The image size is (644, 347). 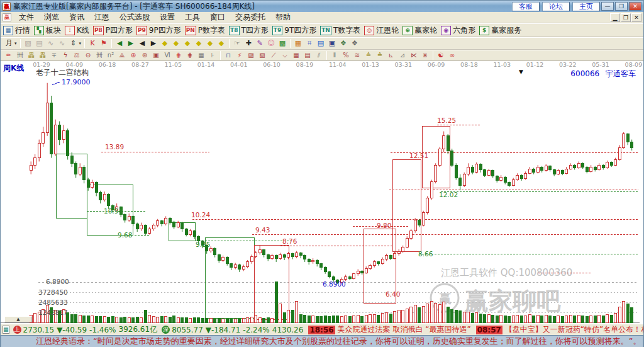 What do you see at coordinates (213, 55) in the screenshot?
I see `gann-tool-icon: ⊦` at bounding box center [213, 55].